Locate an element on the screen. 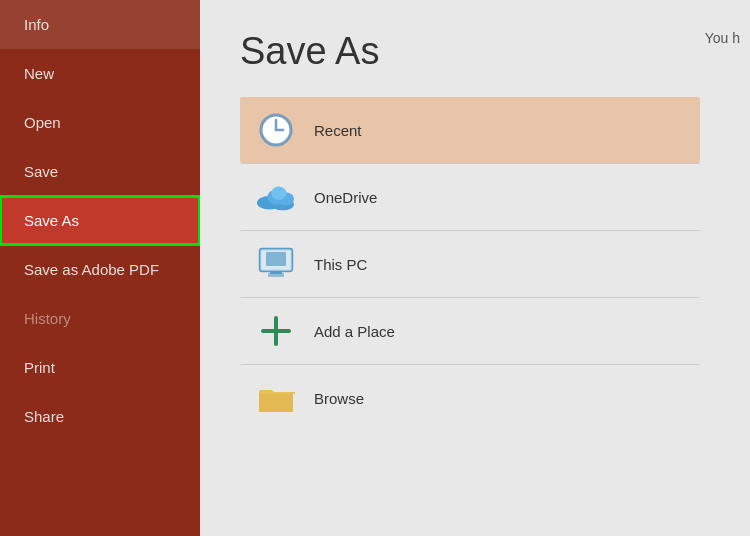 Image resolution: width=750 pixels, height=536 pixels. sidebar-item-save-as: Save As is located at coordinates (100, 220).